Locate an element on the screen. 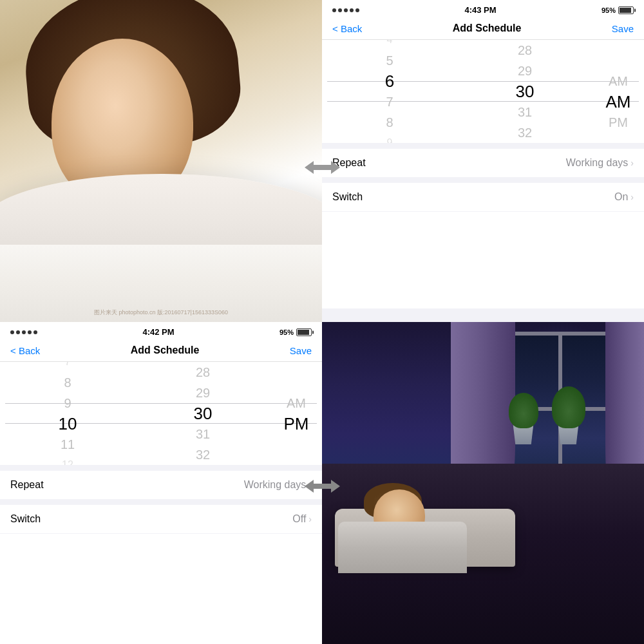 Image resolution: width=644 pixels, height=644 pixels. switch-section-top: Switch On › is located at coordinates (483, 197).